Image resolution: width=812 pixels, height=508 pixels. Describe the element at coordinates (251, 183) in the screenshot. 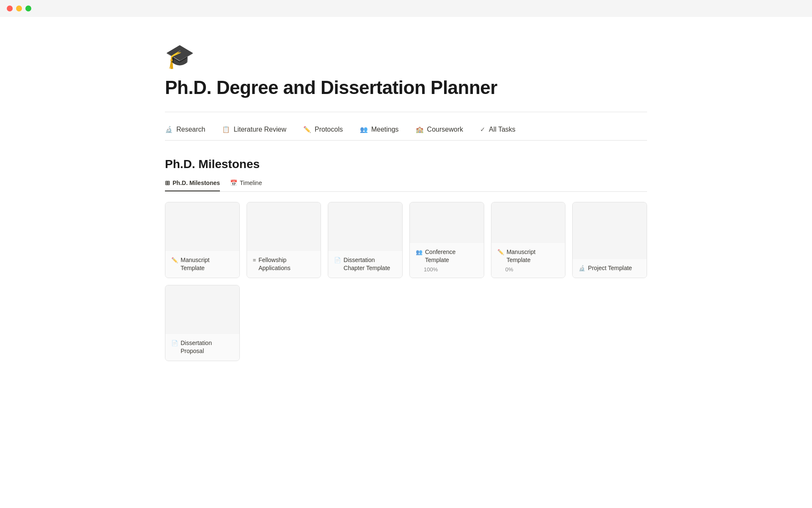

I see `subtab-timeline-label: Timeline` at that location.